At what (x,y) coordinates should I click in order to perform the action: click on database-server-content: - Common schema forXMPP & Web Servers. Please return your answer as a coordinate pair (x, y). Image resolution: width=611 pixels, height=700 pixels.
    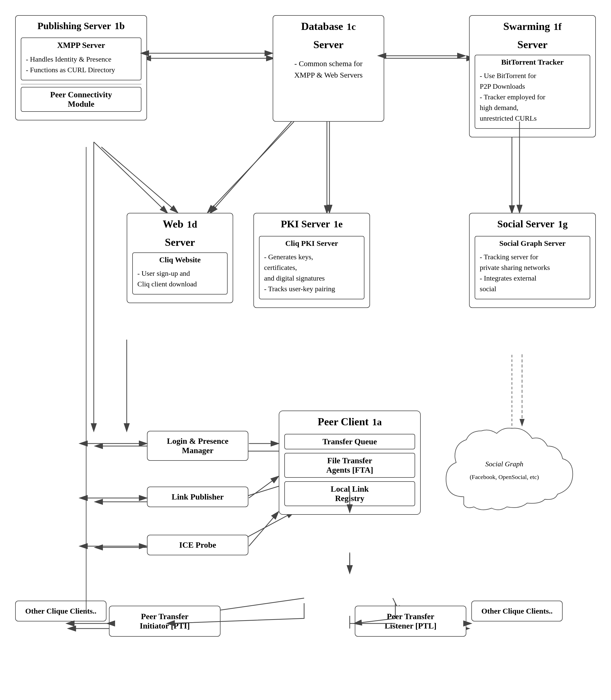
    Looking at the image, I should click on (328, 69).